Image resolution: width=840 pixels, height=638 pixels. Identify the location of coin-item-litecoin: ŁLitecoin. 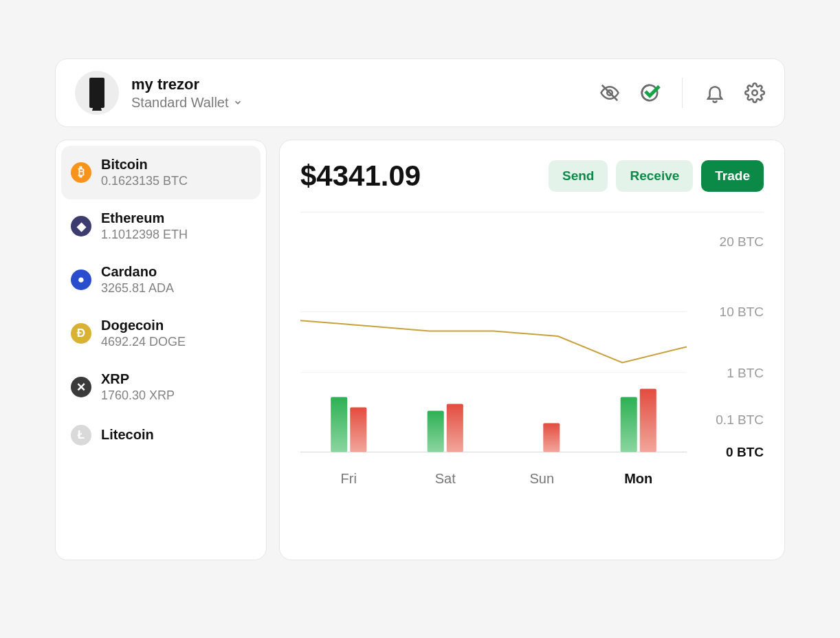
(161, 435).